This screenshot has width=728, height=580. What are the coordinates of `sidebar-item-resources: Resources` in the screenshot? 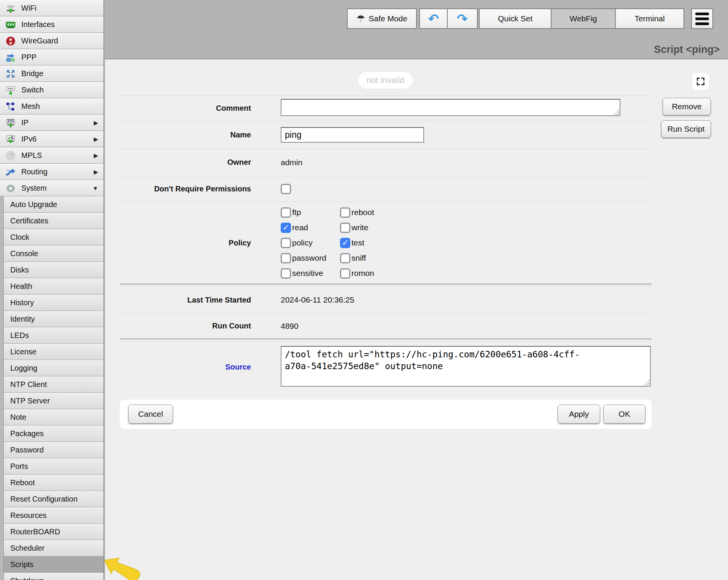 It's located at (54, 515).